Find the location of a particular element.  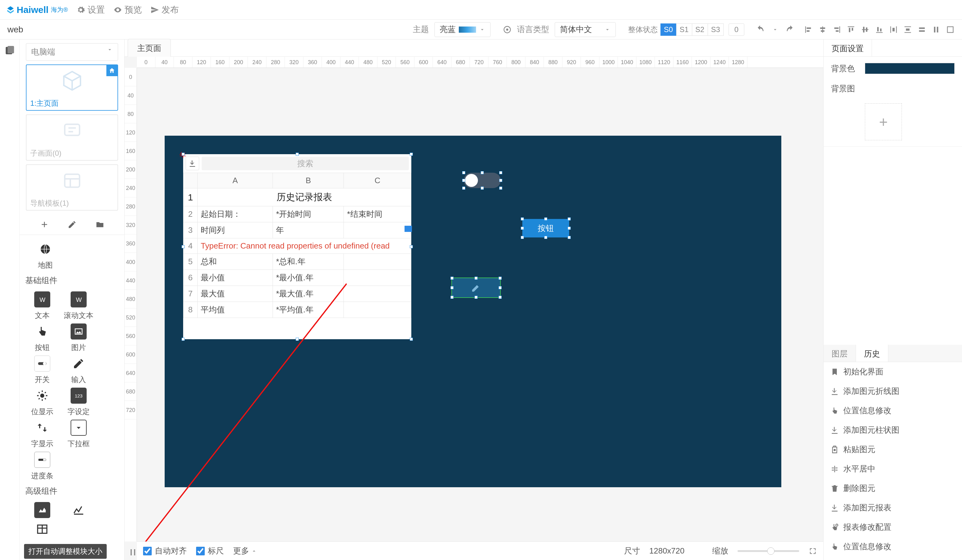

undo-icon is located at coordinates (760, 30).